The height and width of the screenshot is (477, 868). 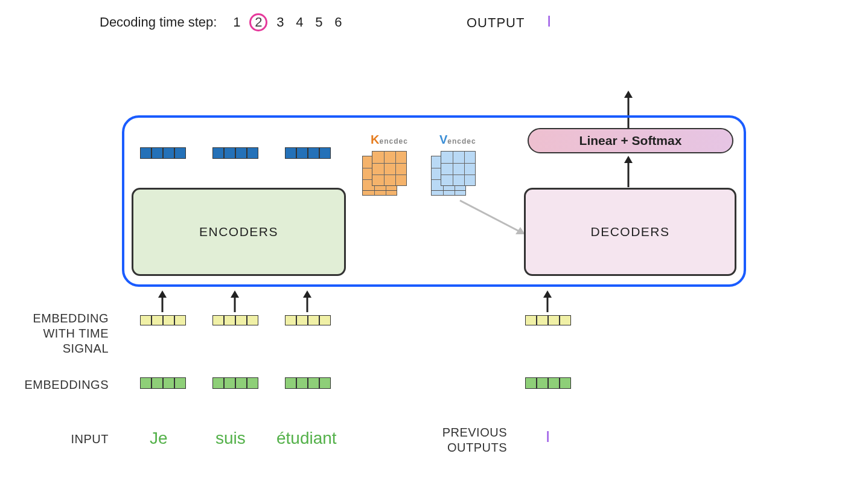 What do you see at coordinates (494, 219) in the screenshot?
I see `arrow-kv-to-decoder` at bounding box center [494, 219].